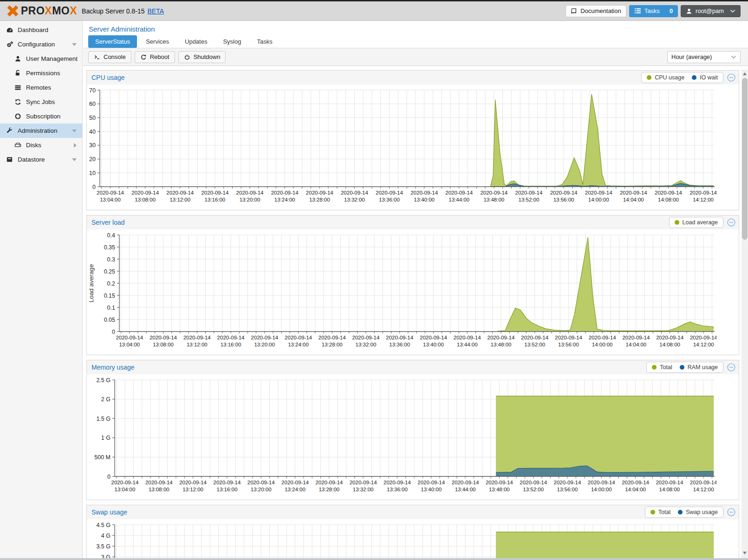  Describe the element at coordinates (696, 222) in the screenshot. I see `legend-item: Load average` at that location.